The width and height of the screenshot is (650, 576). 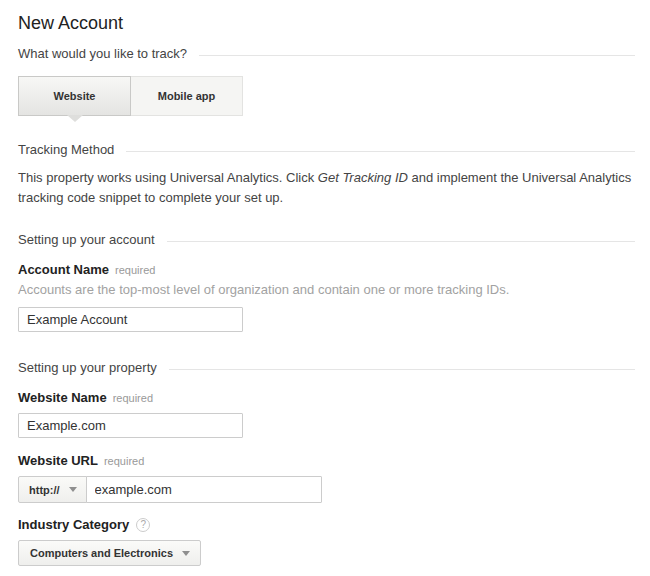 What do you see at coordinates (326, 461) in the screenshot?
I see `website-url-label: Website URLrequired` at bounding box center [326, 461].